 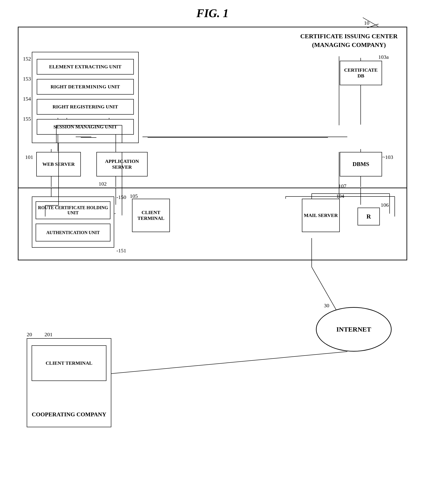 What do you see at coordinates (85, 107) in the screenshot?
I see `right-registering-unit-box: RIGHT REGISTERING UNIT` at bounding box center [85, 107].